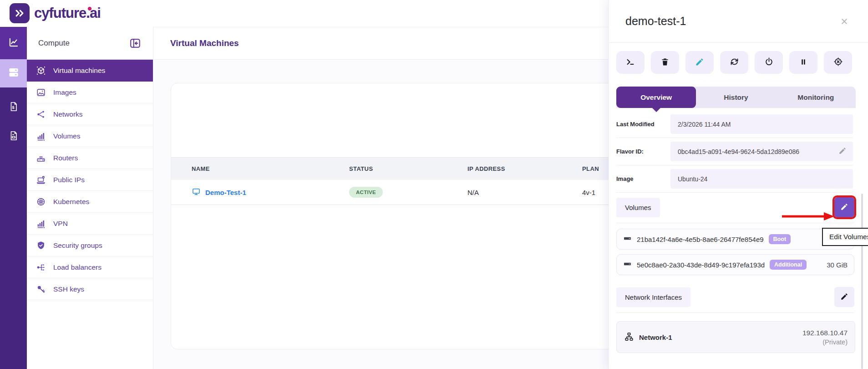 The height and width of the screenshot is (369, 868). Describe the element at coordinates (644, 151) in the screenshot. I see `field-label: Flavor ID:` at that location.